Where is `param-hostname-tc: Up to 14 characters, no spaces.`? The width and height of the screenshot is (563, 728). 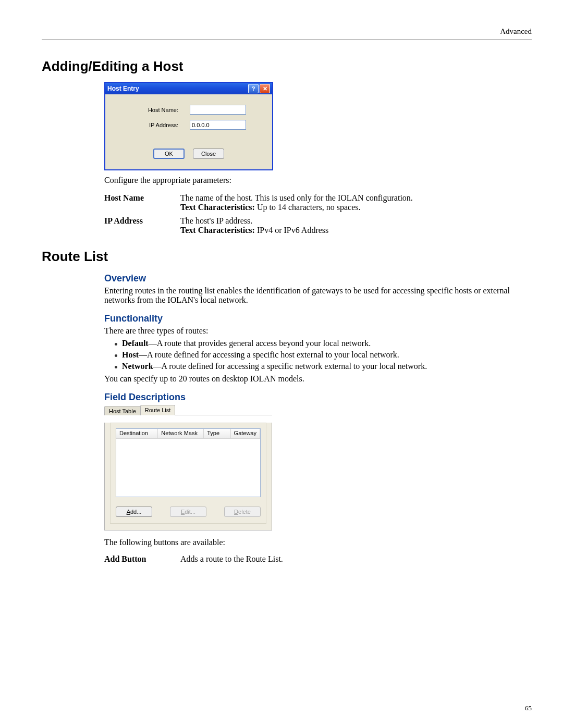
param-hostname-tc: Up to 14 characters, no spaces. is located at coordinates (308, 207).